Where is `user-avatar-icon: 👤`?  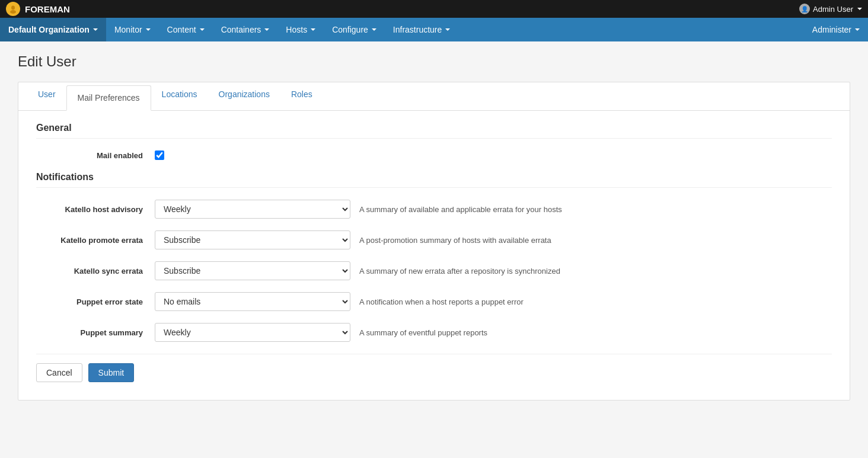
user-avatar-icon: 👤 is located at coordinates (805, 9).